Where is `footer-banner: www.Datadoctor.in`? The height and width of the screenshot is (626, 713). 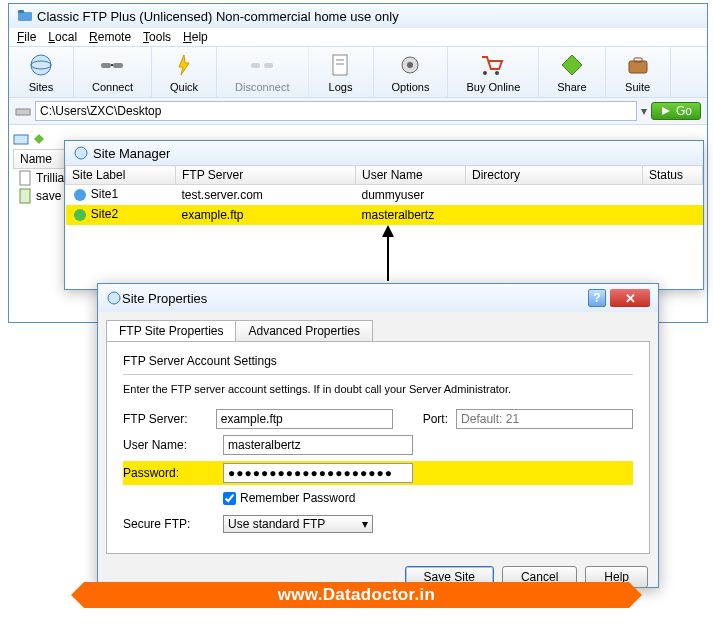
footer-banner: www.Datadoctor.in is located at coordinates (356, 595).